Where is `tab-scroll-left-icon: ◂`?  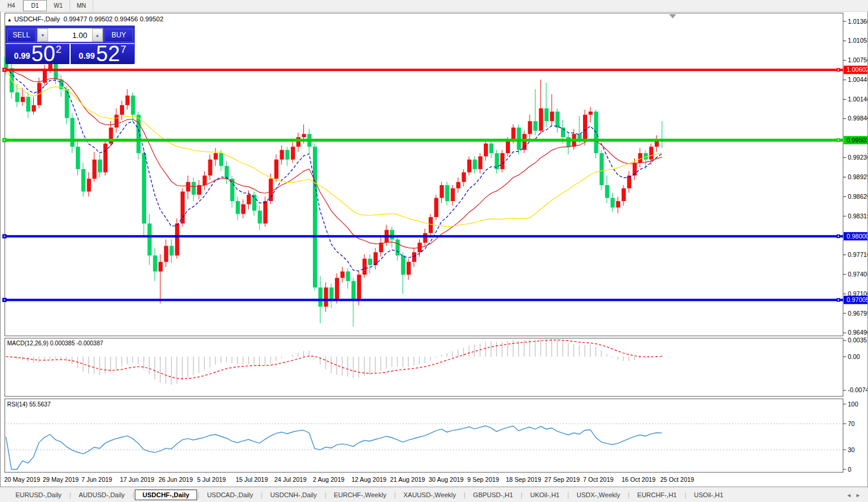 tab-scroll-left-icon: ◂ is located at coordinates (849, 495).